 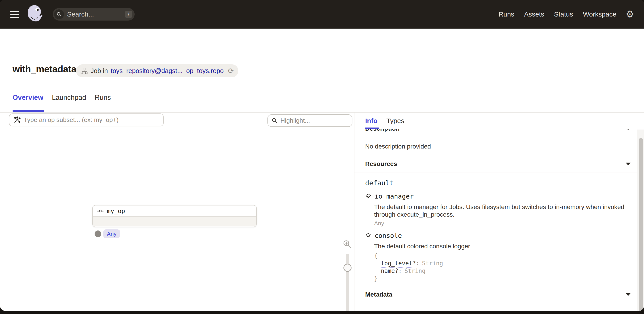 What do you see at coordinates (80, 14) in the screenshot?
I see `search-placeholder: Search...` at bounding box center [80, 14].